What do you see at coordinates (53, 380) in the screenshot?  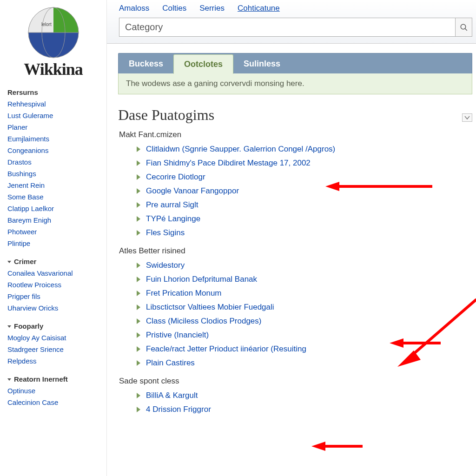 I see `sidebar-section-heading: Reatorn Inerneft` at bounding box center [53, 380].